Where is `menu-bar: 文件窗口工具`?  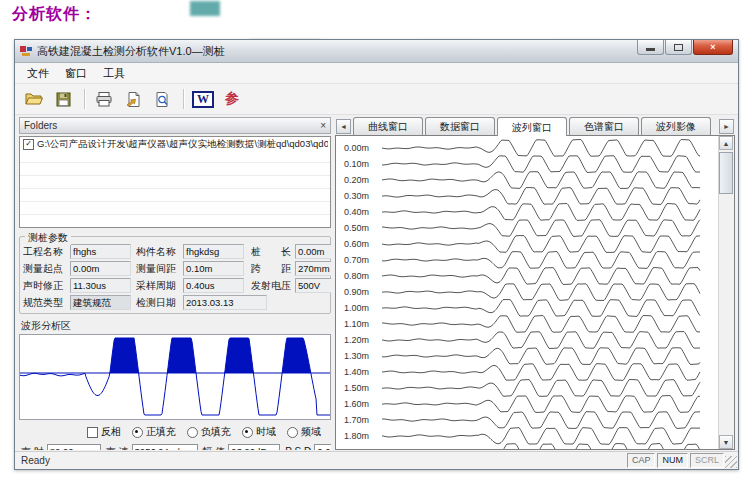
menu-bar: 文件窗口工具 is located at coordinates (376, 74).